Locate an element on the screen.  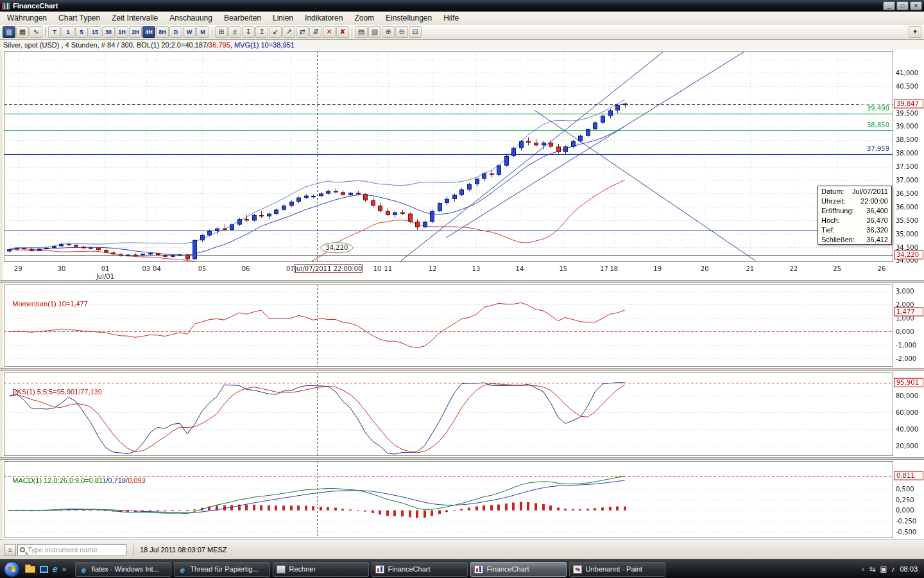
menu-item: Währungen is located at coordinates (27, 18).